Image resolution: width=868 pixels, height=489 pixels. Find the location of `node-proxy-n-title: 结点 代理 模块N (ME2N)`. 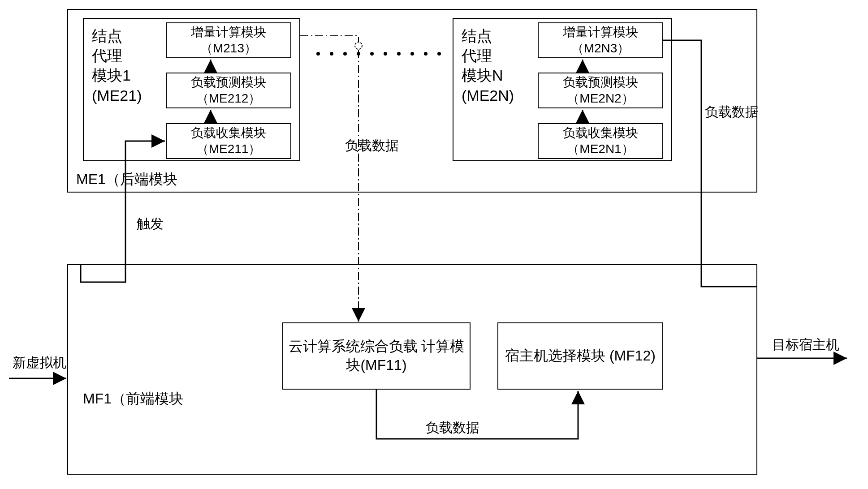

node-proxy-n-title: 结点 代理 模块N (ME2N) is located at coordinates (488, 65).